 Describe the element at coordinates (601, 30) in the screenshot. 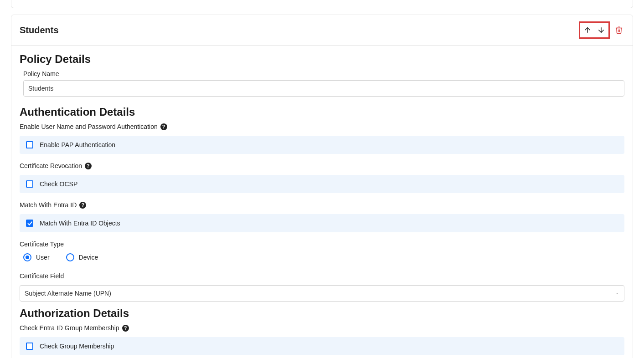

I see `arrow-down-icon` at that location.